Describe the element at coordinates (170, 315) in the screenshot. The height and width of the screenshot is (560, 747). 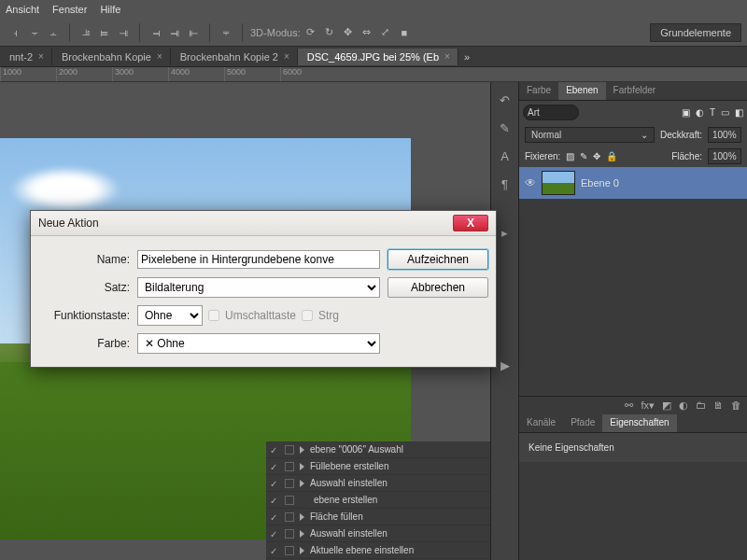
I see `fkey-select: Ohne` at that location.